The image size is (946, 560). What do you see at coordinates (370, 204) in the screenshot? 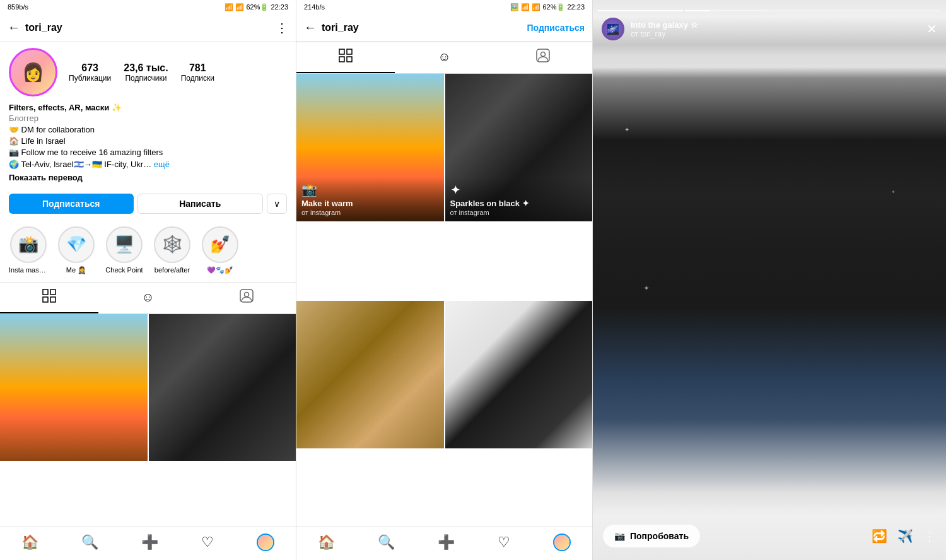
I see `effect-name-0: Make it warm` at bounding box center [370, 204].